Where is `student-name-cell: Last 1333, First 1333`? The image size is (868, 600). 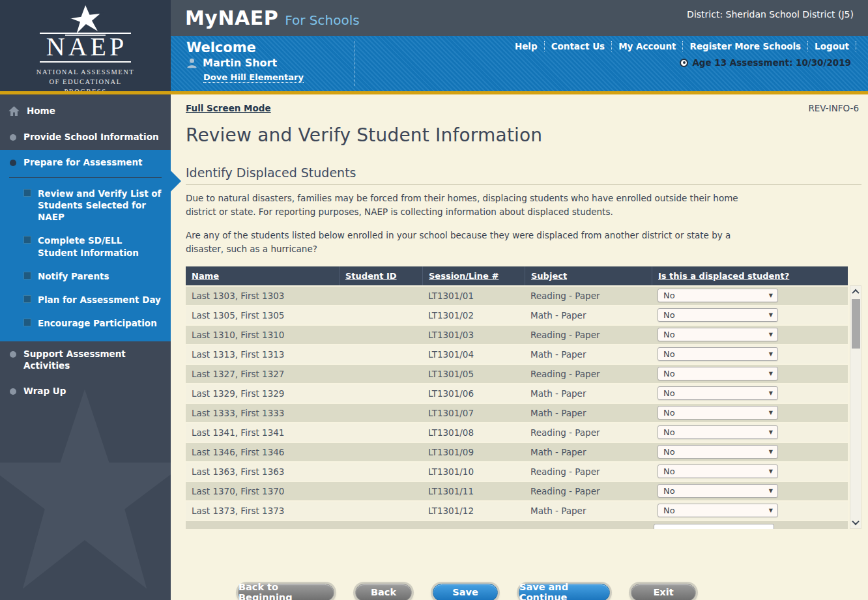
student-name-cell: Last 1333, First 1333 is located at coordinates (262, 413).